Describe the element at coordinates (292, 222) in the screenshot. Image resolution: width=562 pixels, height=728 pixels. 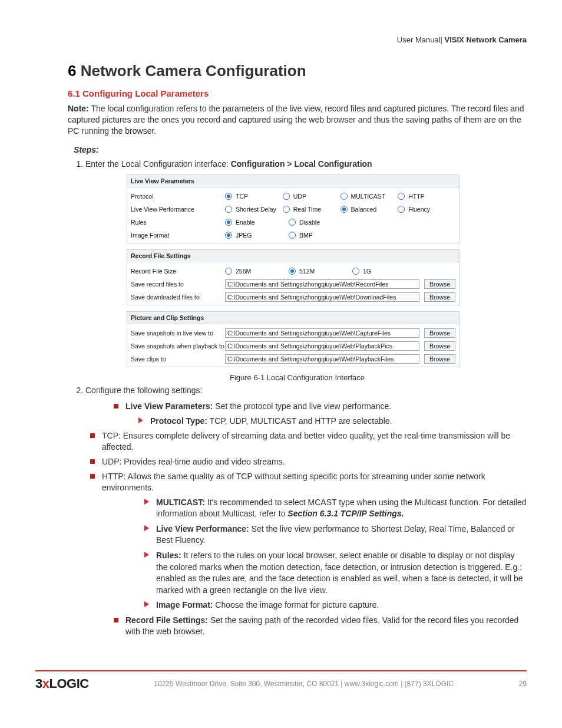
I see `radio-rules-disable` at that location.